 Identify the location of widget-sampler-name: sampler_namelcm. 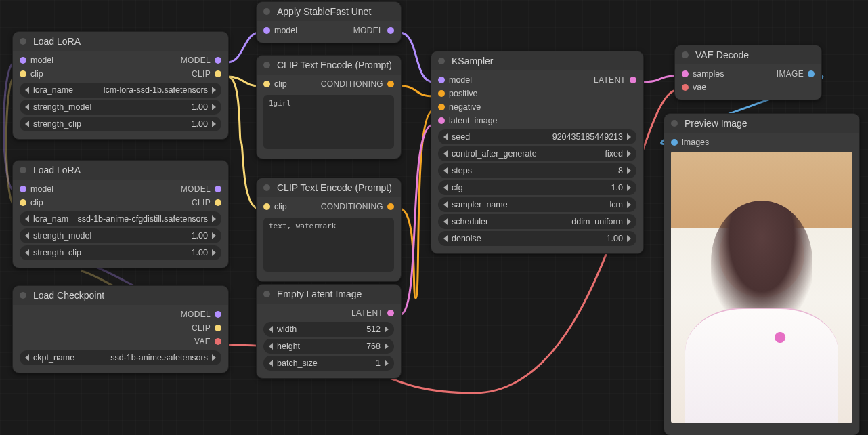
(538, 205).